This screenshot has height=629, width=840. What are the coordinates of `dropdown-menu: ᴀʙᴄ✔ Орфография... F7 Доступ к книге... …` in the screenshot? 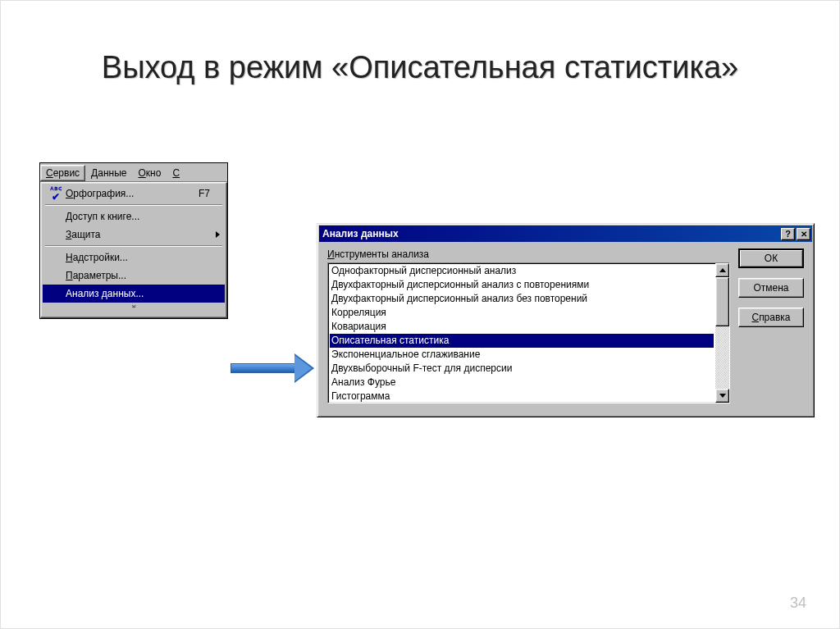 It's located at (134, 250).